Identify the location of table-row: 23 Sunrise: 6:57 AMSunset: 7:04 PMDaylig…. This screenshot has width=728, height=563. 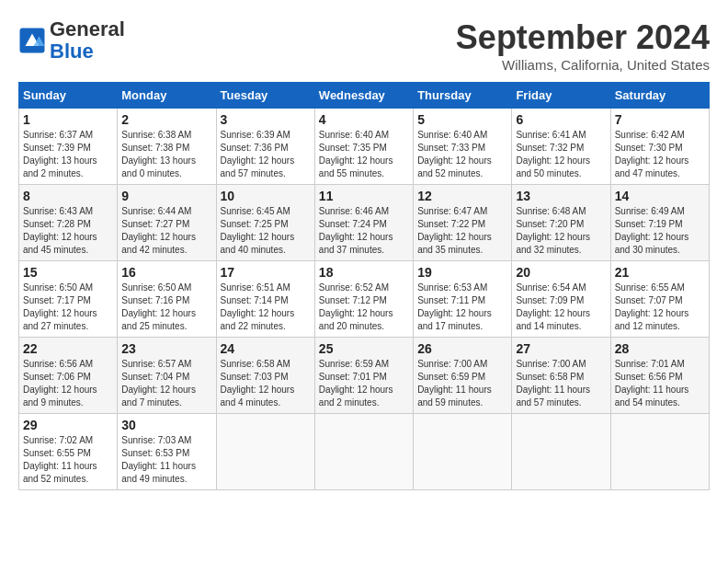
(167, 375).